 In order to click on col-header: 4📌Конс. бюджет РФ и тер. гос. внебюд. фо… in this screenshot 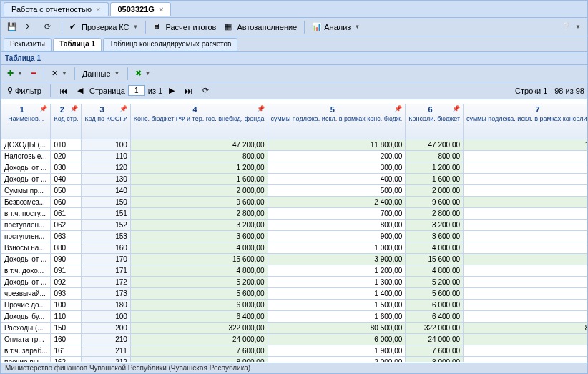, I will do `click(200, 122)`.